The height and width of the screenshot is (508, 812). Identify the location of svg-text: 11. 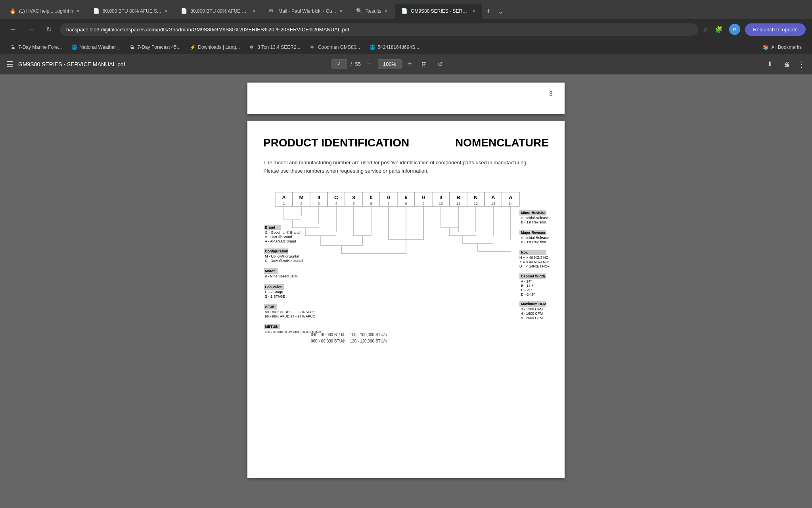
(458, 204).